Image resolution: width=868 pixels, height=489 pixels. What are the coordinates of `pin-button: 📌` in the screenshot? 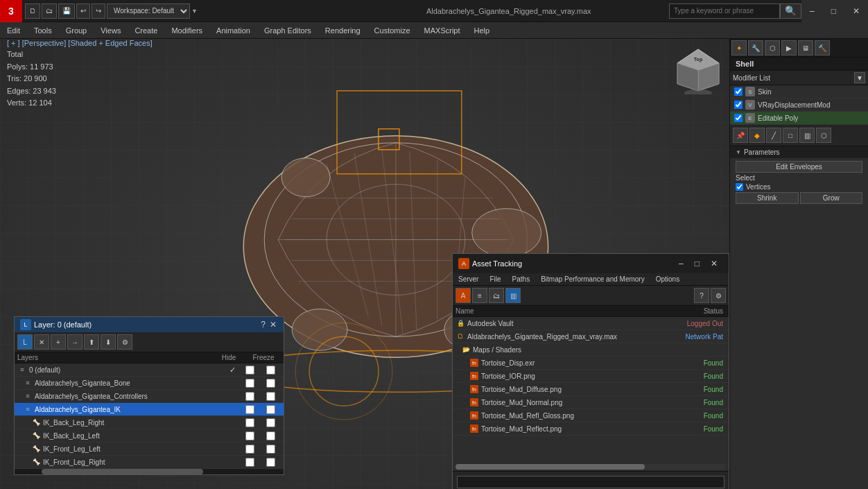 It's located at (740, 135).